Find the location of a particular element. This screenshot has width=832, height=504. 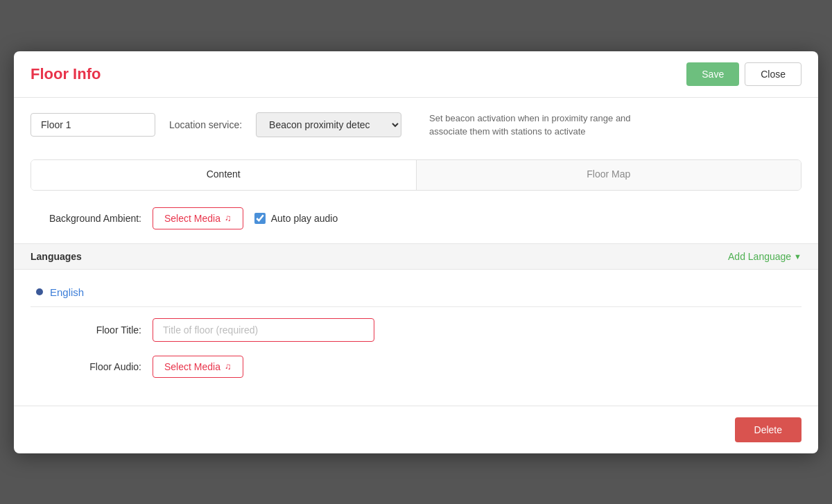

save-button: Save is located at coordinates (713, 74).